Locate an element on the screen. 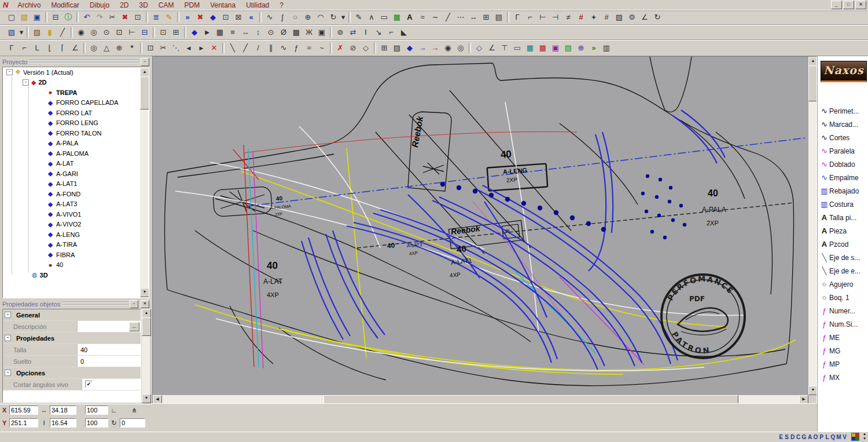 Image resolution: width=868 pixels, height=442 pixels. duplicate-icon: ⊡ is located at coordinates (150, 48).